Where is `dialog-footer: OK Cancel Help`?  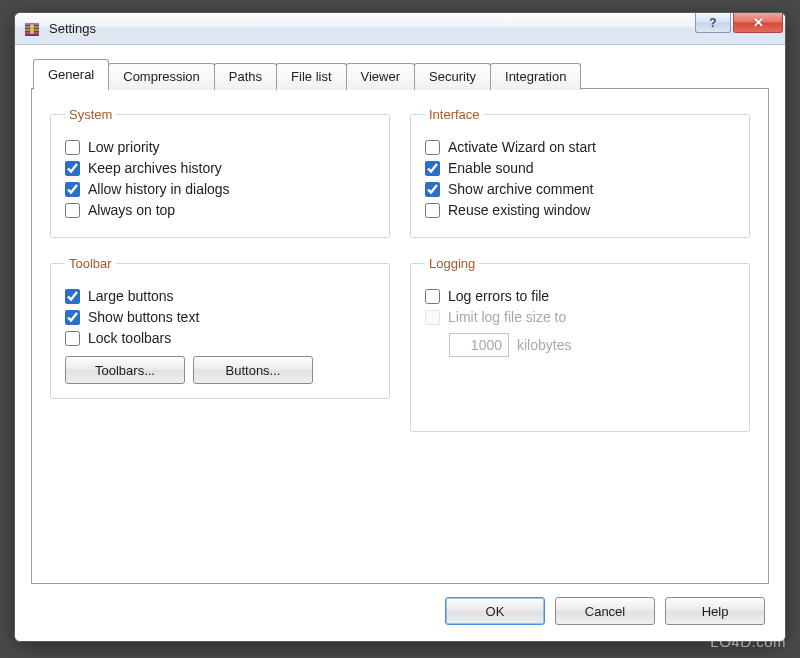 dialog-footer: OK Cancel Help is located at coordinates (400, 607).